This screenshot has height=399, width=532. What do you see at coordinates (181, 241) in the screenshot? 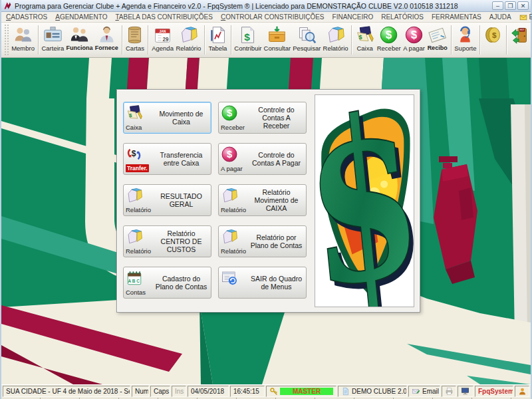
I see `dialog-button-label: Relatório CENTRO DE CUSTOS` at bounding box center [181, 241].